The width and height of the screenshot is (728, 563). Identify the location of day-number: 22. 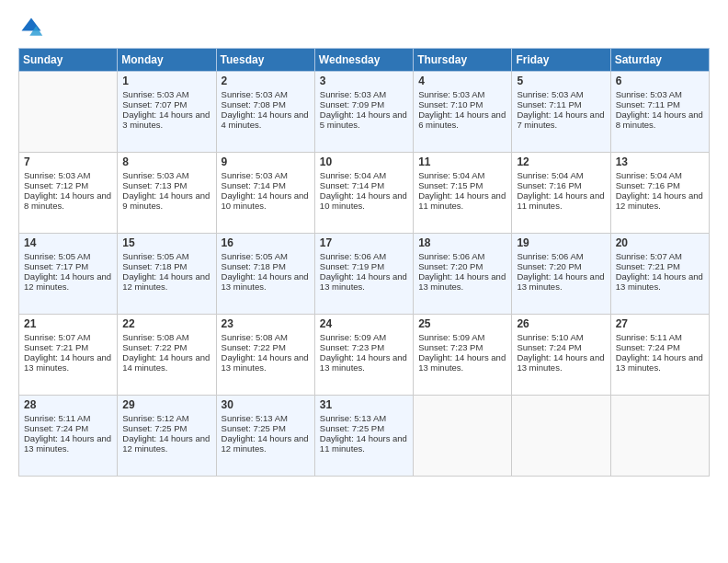
(166, 324).